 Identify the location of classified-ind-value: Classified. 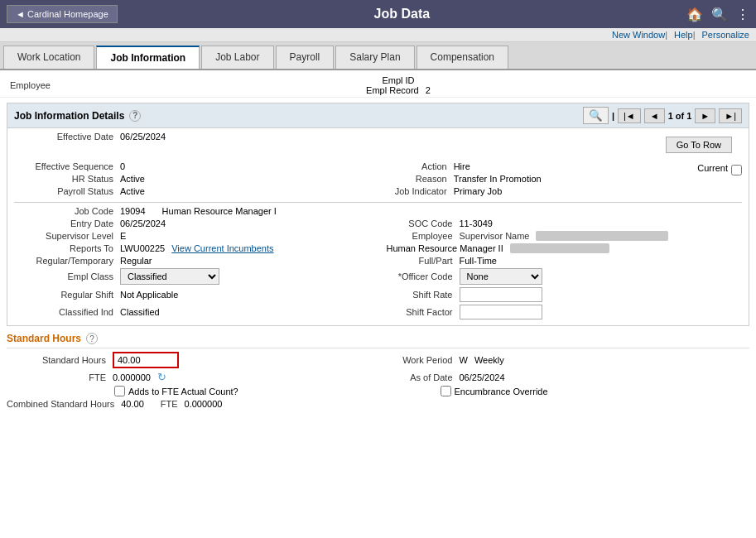
(140, 312).